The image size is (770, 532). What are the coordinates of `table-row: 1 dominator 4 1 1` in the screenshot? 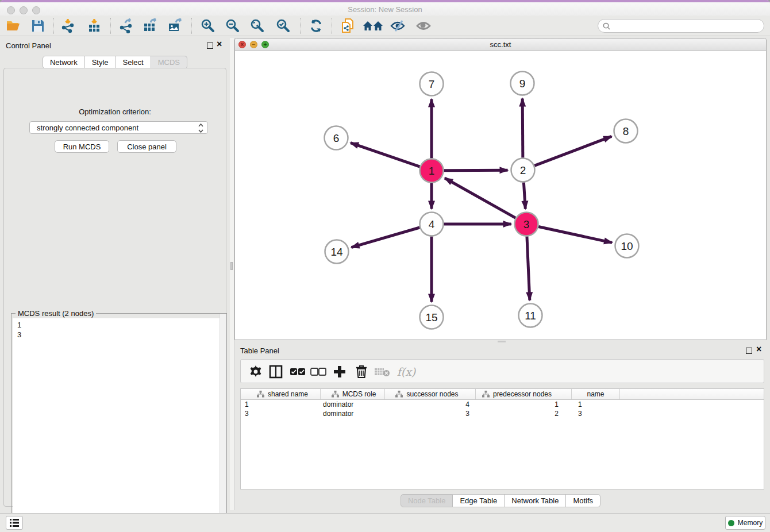 It's located at (502, 404).